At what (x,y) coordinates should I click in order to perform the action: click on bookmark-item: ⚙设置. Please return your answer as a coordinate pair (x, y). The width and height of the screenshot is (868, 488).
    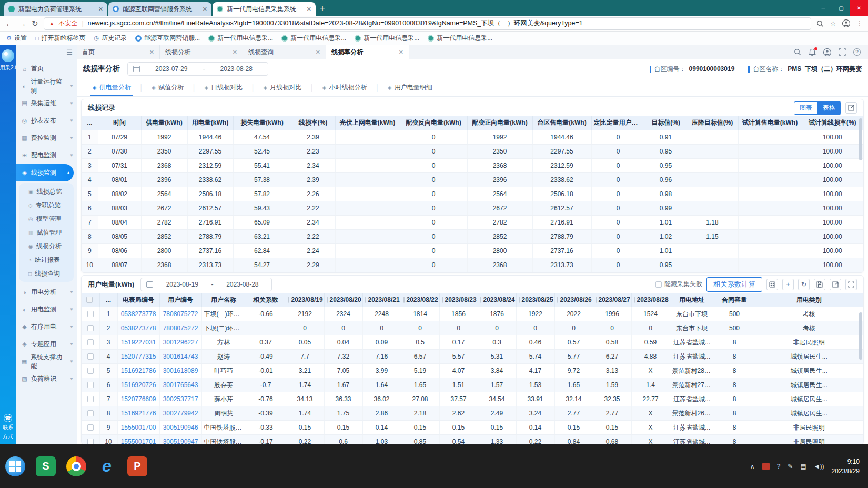
    Looking at the image, I should click on (17, 38).